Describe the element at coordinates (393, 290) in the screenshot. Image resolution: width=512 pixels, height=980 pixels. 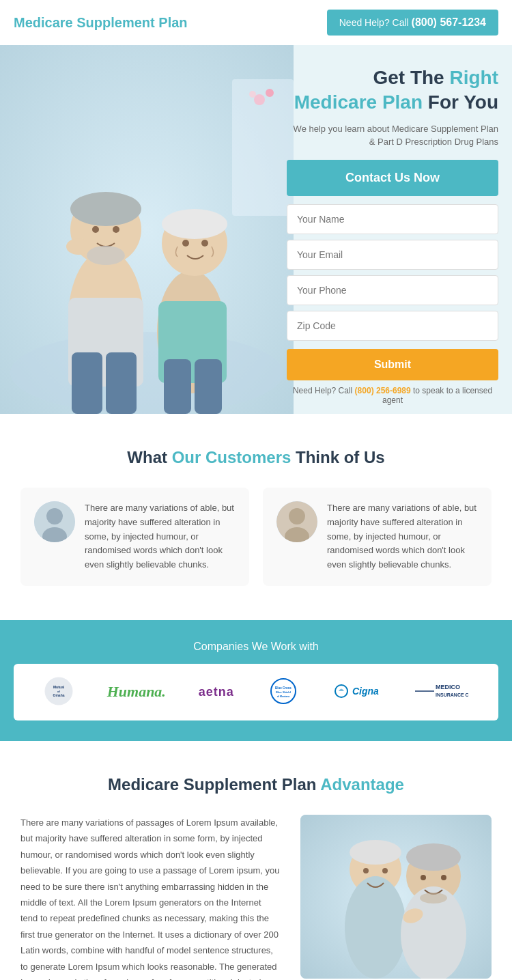
I see `phone-input` at that location.